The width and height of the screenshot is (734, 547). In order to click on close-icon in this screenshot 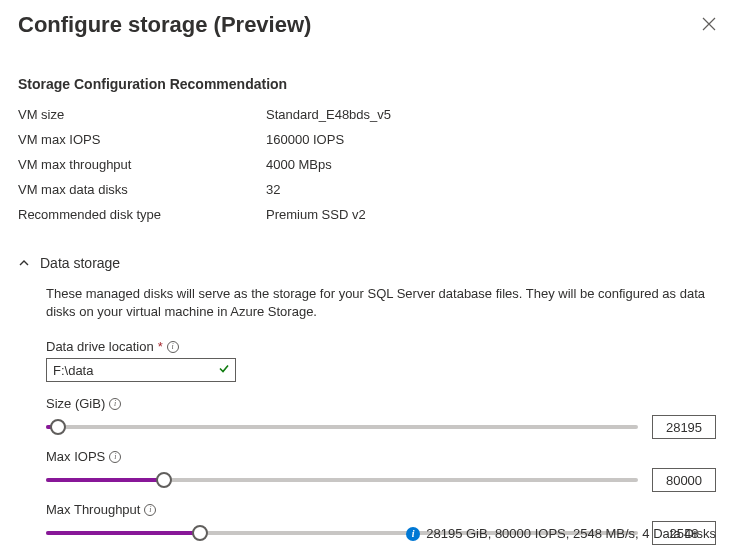, I will do `click(709, 26)`.